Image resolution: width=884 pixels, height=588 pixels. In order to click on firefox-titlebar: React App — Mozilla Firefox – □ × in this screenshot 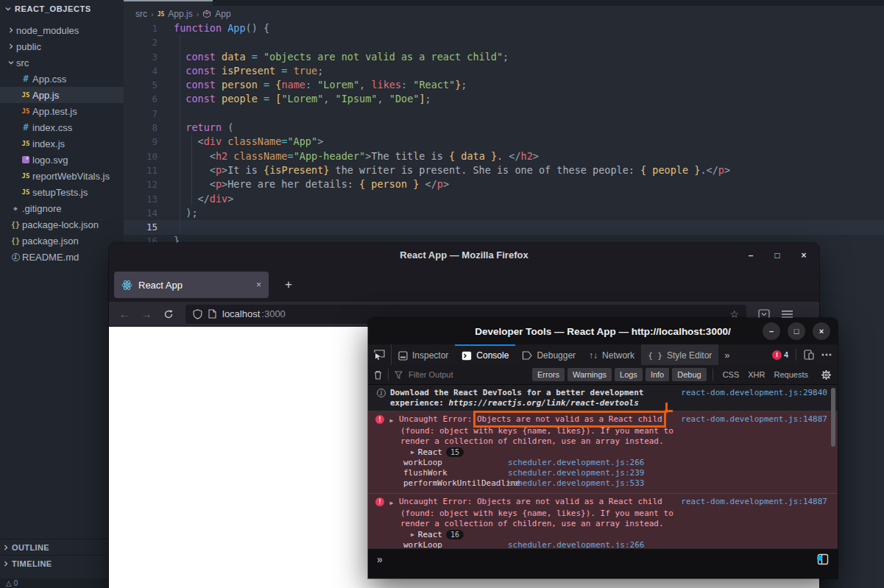, I will do `click(464, 255)`.